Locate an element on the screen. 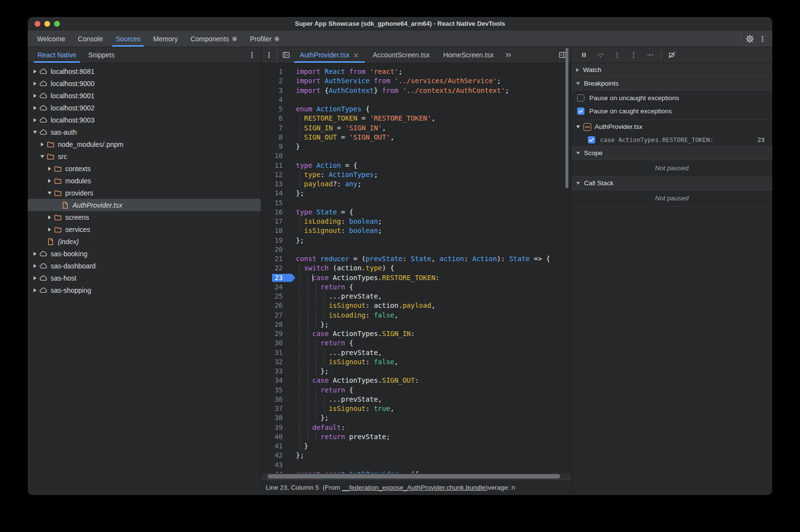 This screenshot has height=532, width=800. line-gutter: 21 is located at coordinates (278, 259).